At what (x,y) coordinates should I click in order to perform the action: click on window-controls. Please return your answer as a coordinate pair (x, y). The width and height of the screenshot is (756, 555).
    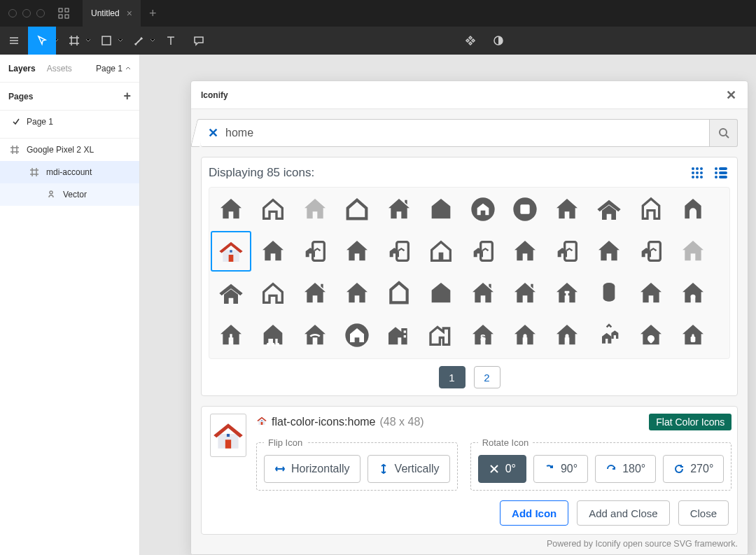
    Looking at the image, I should click on (27, 13).